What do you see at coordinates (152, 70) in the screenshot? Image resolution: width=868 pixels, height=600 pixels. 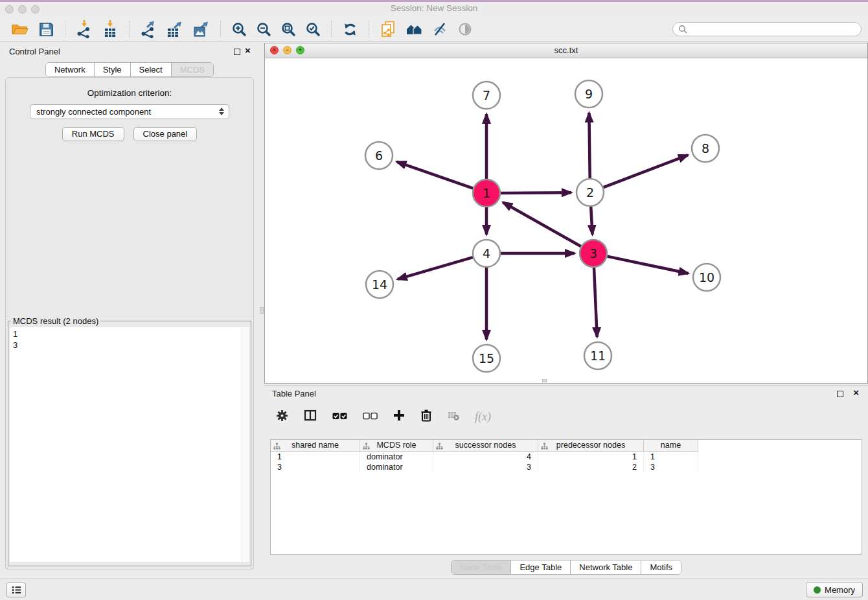 I see `tab-select: Select` at bounding box center [152, 70].